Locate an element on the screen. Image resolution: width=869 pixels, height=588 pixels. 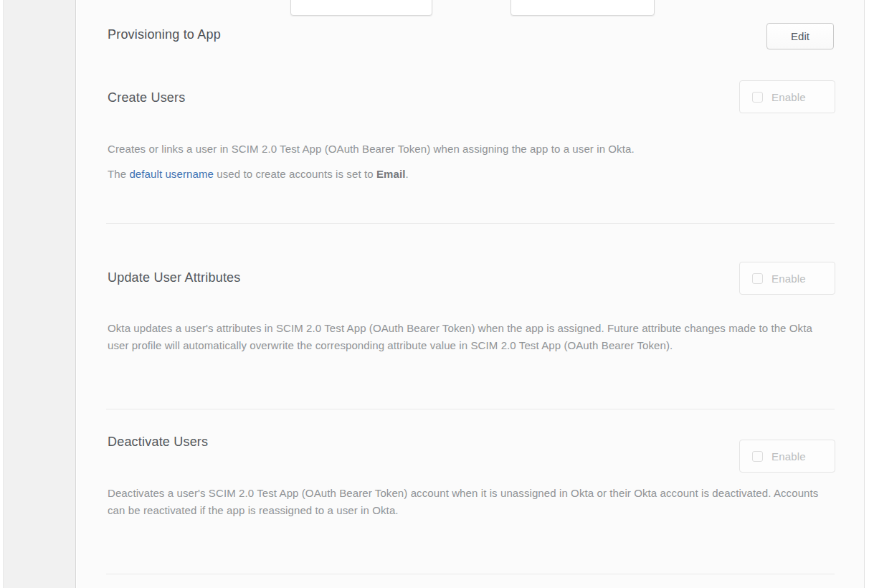
enable-toggle-create-users: Enable is located at coordinates (787, 97).